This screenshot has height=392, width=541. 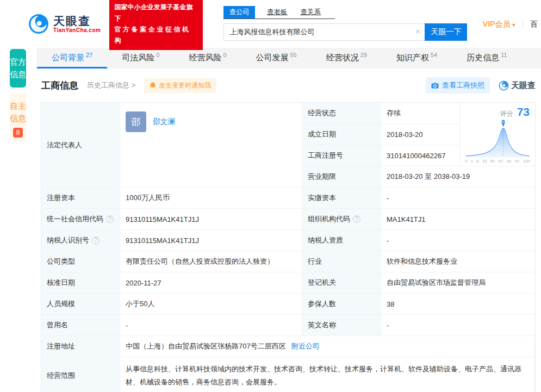 I want to click on tab-intellectual-property: 知识产权54, so click(x=416, y=58).